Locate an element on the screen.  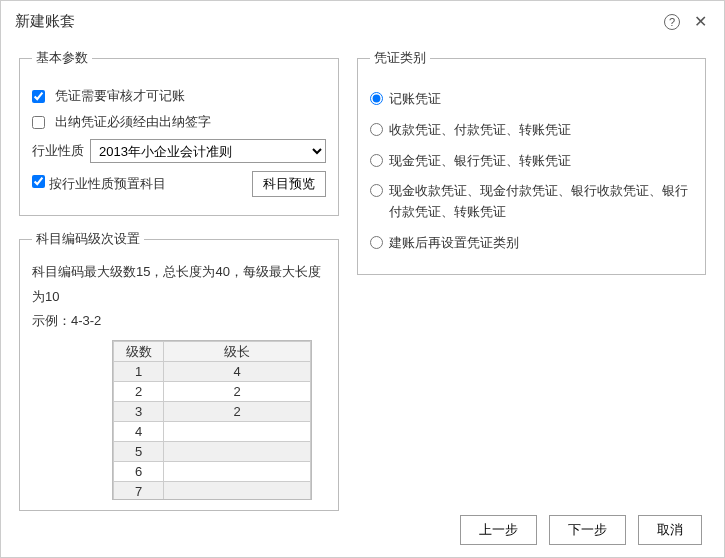
level-cell: 7 is located at coordinates (139, 492).